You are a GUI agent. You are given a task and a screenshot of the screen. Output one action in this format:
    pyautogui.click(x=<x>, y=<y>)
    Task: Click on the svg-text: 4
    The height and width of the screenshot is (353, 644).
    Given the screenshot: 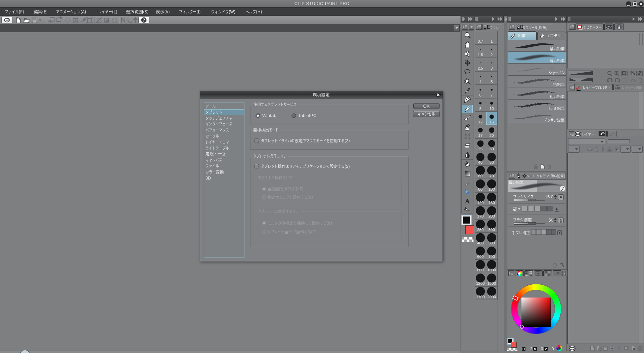 What is the action you would take?
    pyautogui.click(x=481, y=82)
    